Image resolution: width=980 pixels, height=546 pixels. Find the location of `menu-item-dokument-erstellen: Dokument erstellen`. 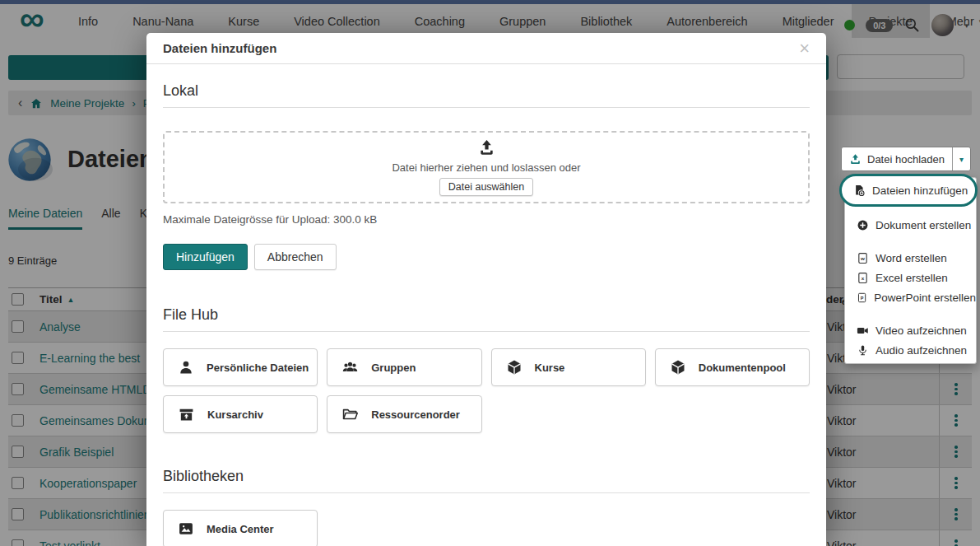

menu-item-dokument-erstellen: Dokument erstellen is located at coordinates (910, 225).